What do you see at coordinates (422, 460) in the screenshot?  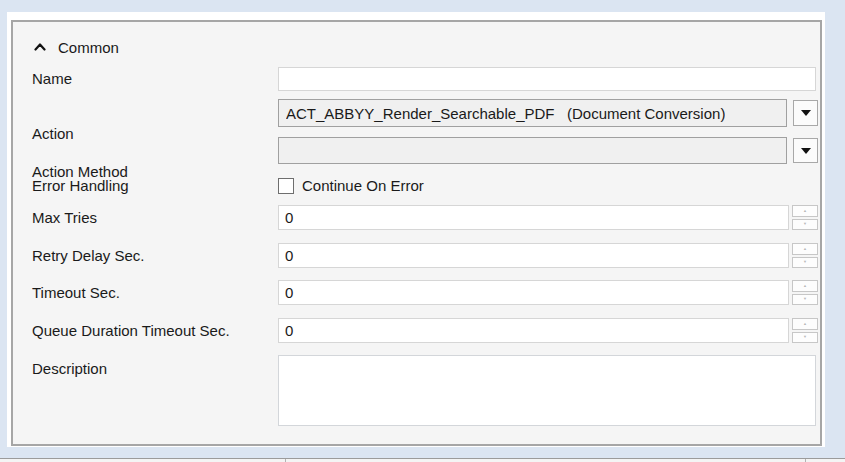 I see `next-section-edge` at bounding box center [422, 460].